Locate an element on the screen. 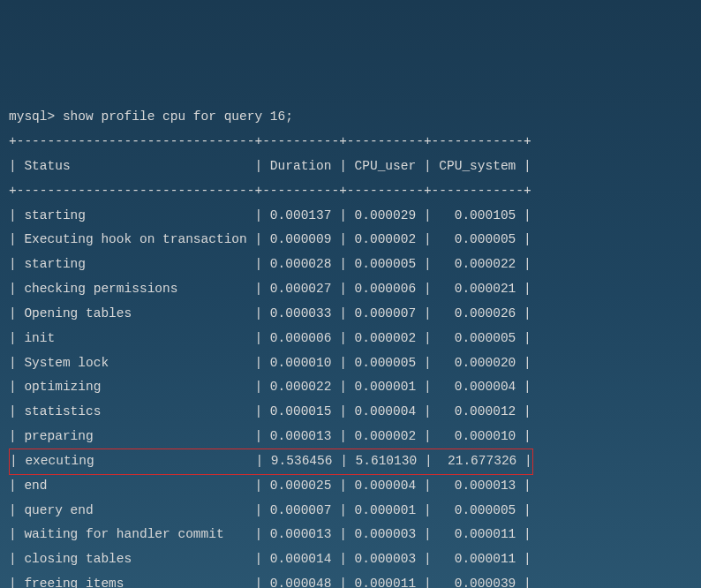  table-row-highlighted: | executing | 9.536456 | 5.610130 | 21.6… is located at coordinates (350, 462).